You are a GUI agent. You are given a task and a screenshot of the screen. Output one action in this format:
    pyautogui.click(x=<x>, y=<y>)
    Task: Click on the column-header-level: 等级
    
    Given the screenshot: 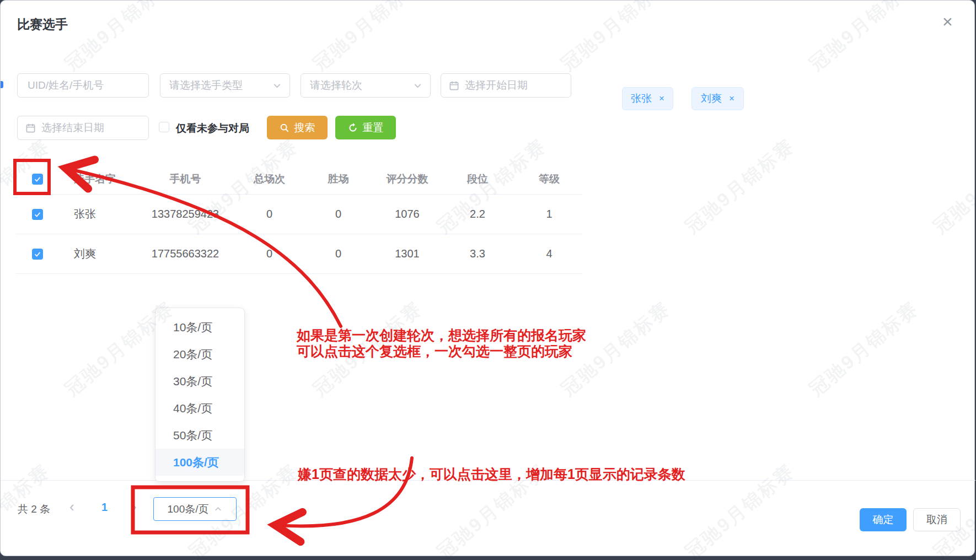 What is the action you would take?
    pyautogui.click(x=549, y=179)
    